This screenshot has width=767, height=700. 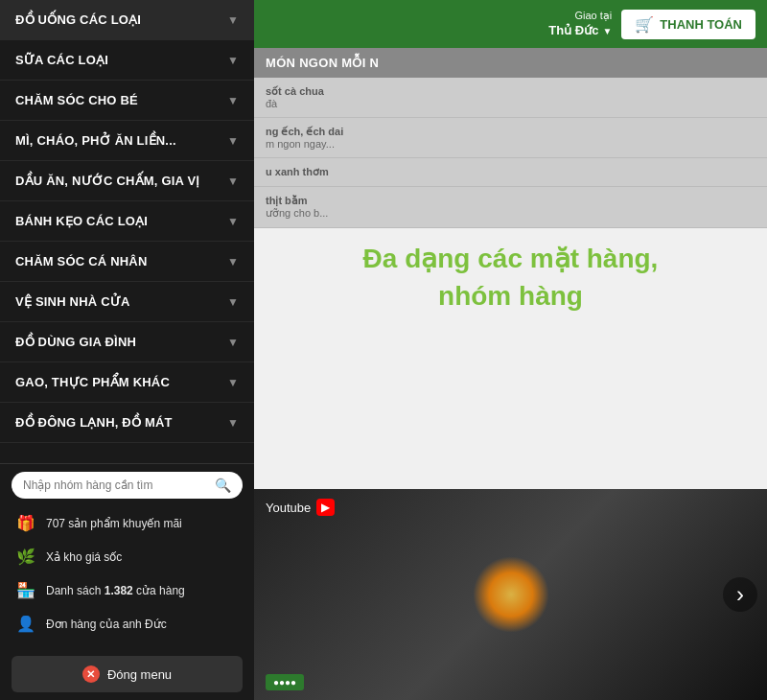 What do you see at coordinates (510, 277) in the screenshot?
I see `main-headline: Đa dạng các mặt hàng, nhóm hàng` at bounding box center [510, 277].